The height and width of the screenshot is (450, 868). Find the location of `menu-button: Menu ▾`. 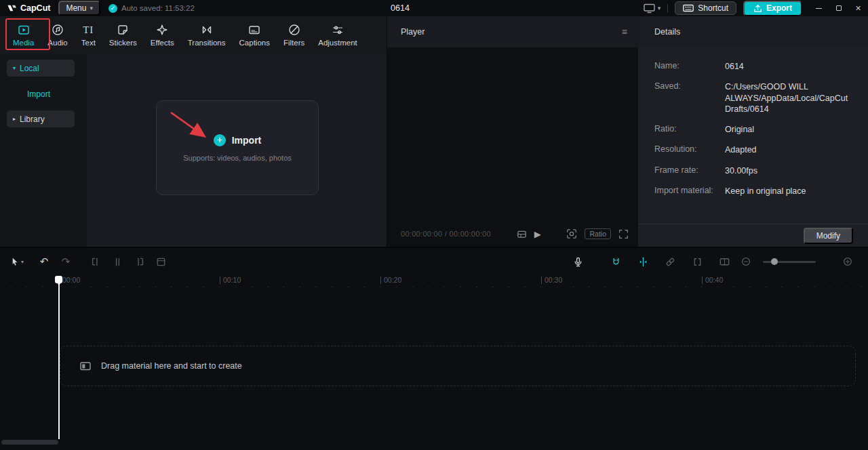

menu-button: Menu ▾ is located at coordinates (79, 8).